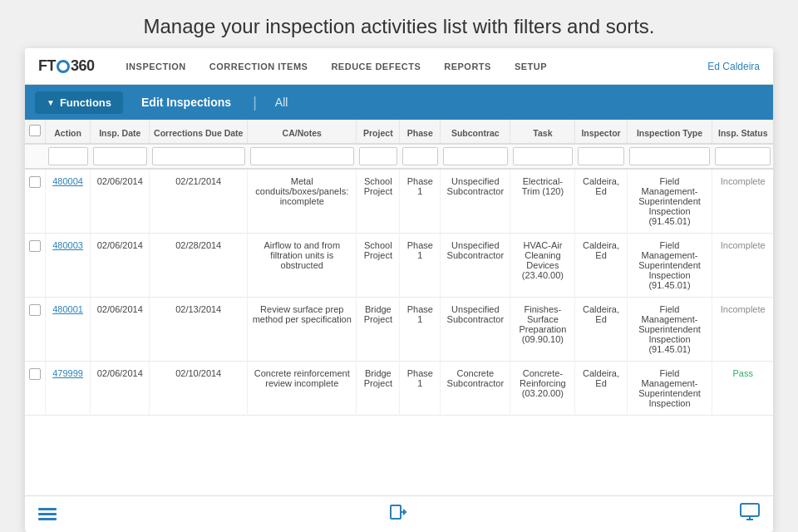  Describe the element at coordinates (670, 266) in the screenshot. I see `row-insp-type-1: Field Management-Superintendent Inspecti…` at that location.